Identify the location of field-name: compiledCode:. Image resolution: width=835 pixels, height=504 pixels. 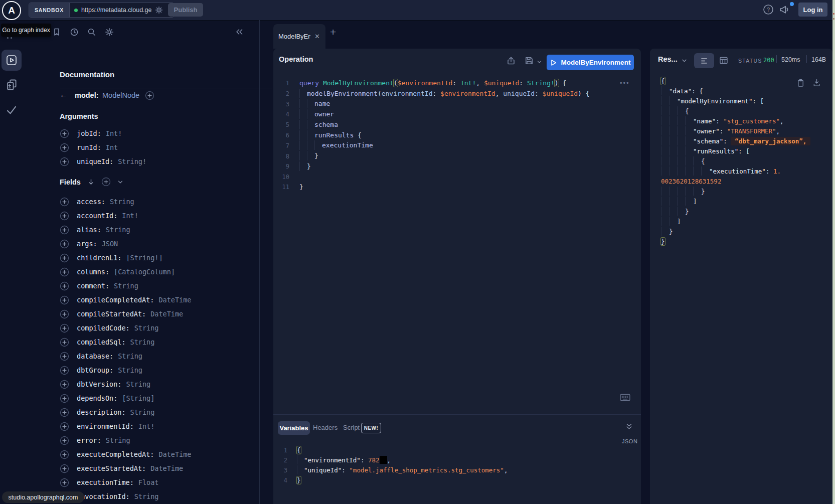
(103, 328).